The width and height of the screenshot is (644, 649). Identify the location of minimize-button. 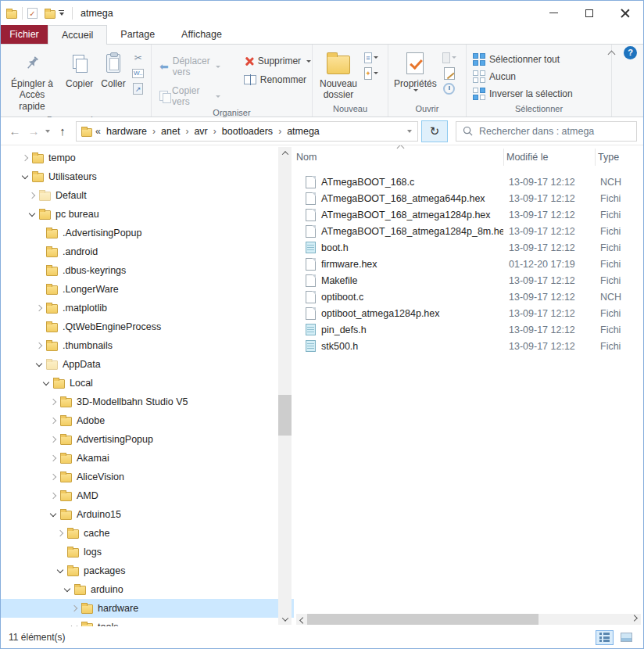
(553, 13).